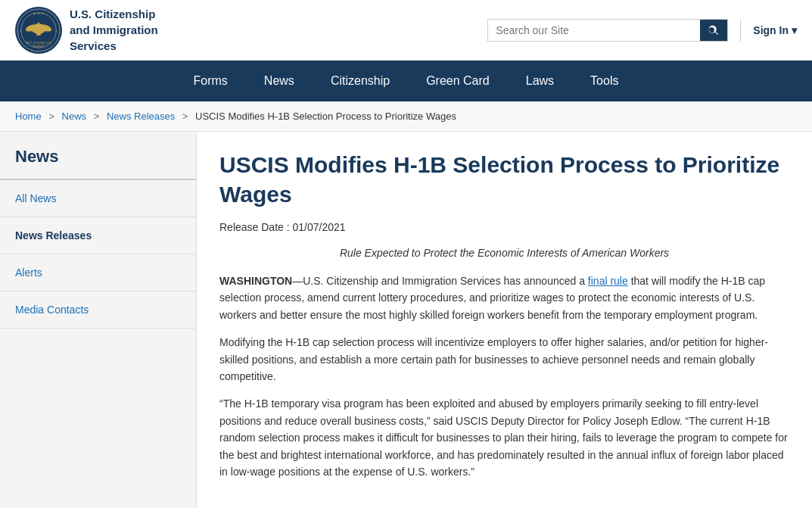 This screenshot has width=812, height=508. Describe the element at coordinates (775, 30) in the screenshot. I see `sign-in-button: Sign In ▾` at that location.